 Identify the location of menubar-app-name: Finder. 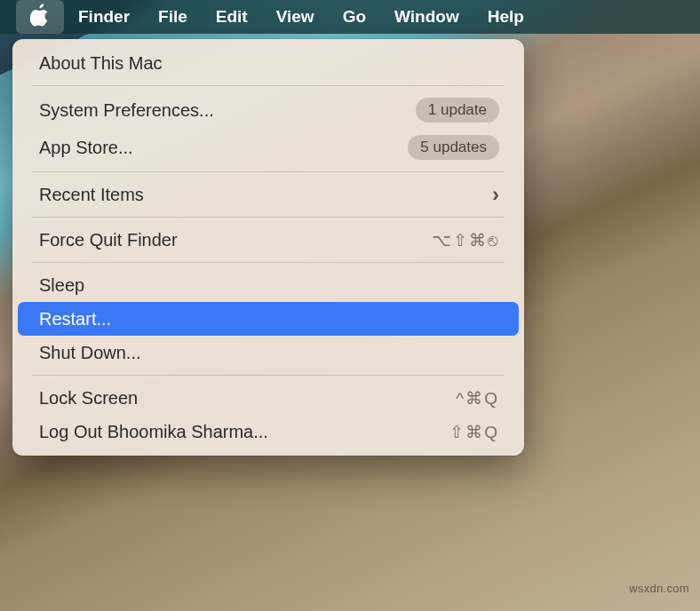
(104, 17).